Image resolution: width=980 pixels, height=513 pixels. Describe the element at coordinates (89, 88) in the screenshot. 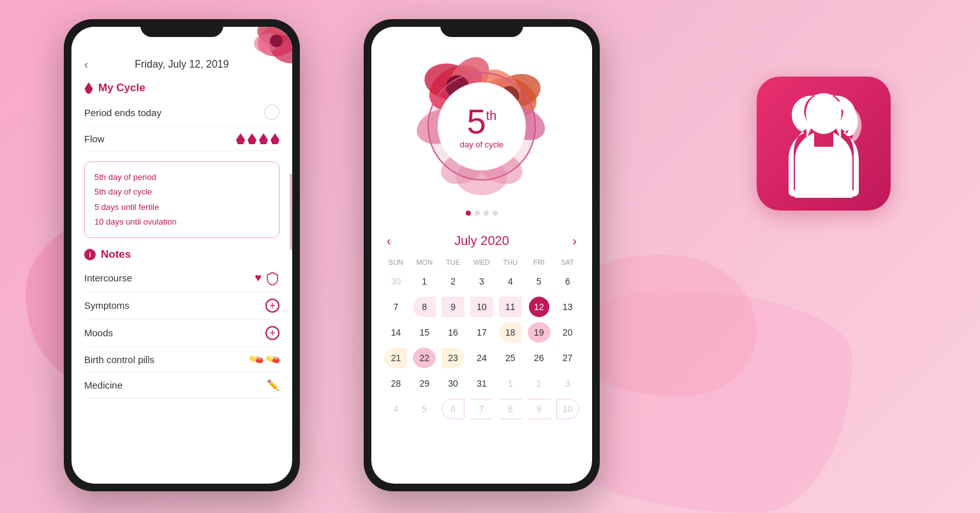

I see `drop-icon` at that location.